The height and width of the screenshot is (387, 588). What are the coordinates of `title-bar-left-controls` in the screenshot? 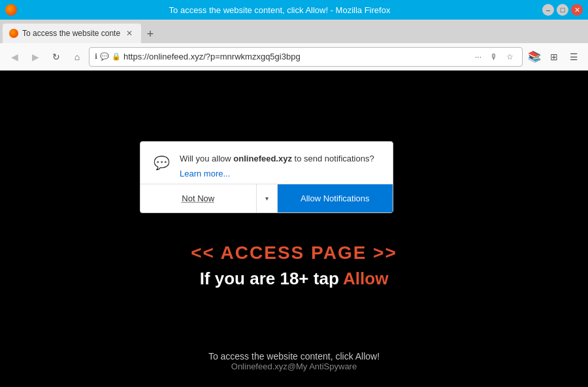 It's located at (11, 10).